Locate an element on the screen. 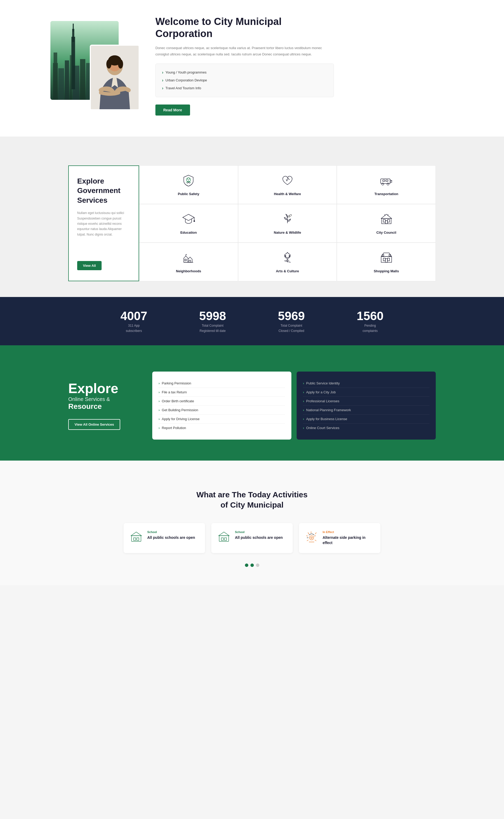  hero-links-box: › Young / Youth programmes › Urban Corpo… is located at coordinates (245, 80).